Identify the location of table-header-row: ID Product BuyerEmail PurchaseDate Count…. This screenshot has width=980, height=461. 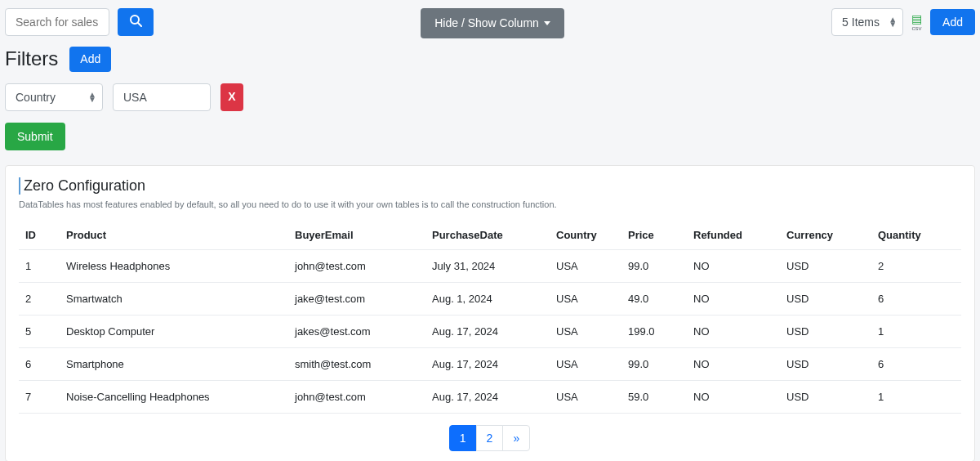
(490, 235).